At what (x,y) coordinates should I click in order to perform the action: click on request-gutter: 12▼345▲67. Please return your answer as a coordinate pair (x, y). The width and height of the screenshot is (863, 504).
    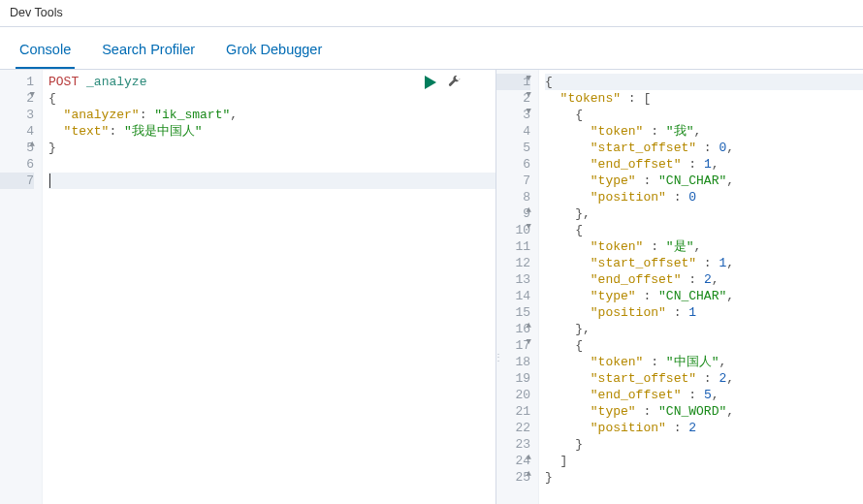
    Looking at the image, I should click on (21, 287).